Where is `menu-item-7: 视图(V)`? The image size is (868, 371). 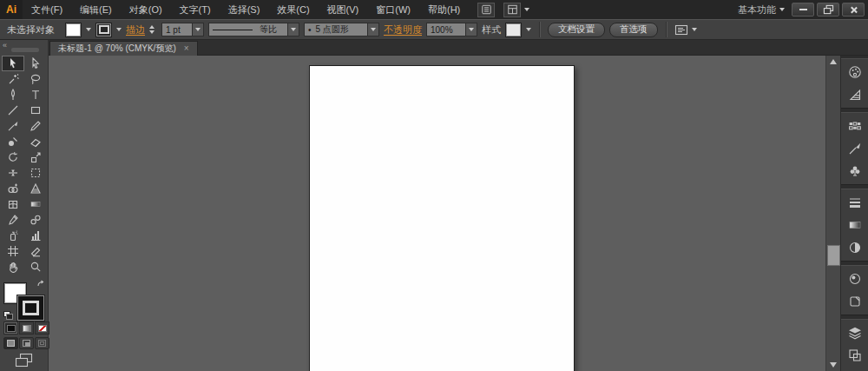
menu-item-7: 视图(V) is located at coordinates (344, 10).